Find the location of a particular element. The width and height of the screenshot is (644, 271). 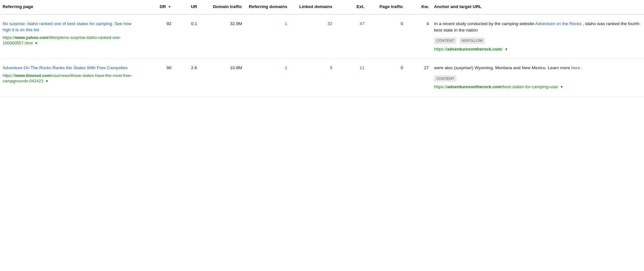

target-url-2: https://adventuresontherock.com/best-sta… is located at coordinates (538, 87).